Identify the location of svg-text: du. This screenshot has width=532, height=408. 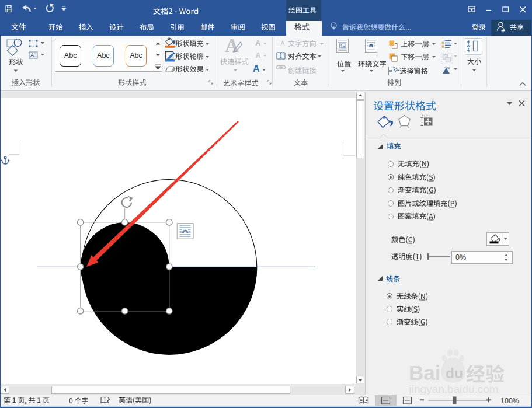
(454, 374).